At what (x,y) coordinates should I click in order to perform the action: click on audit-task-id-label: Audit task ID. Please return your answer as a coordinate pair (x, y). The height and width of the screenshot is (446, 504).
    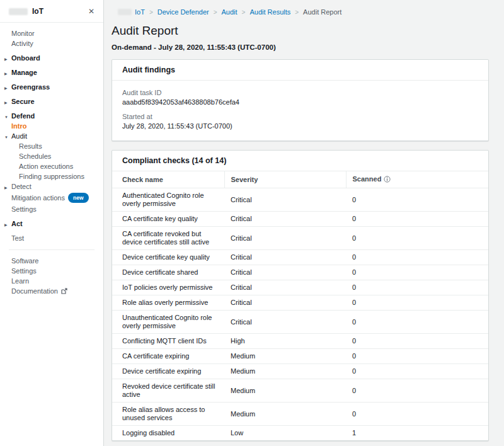
    Looking at the image, I should click on (300, 93).